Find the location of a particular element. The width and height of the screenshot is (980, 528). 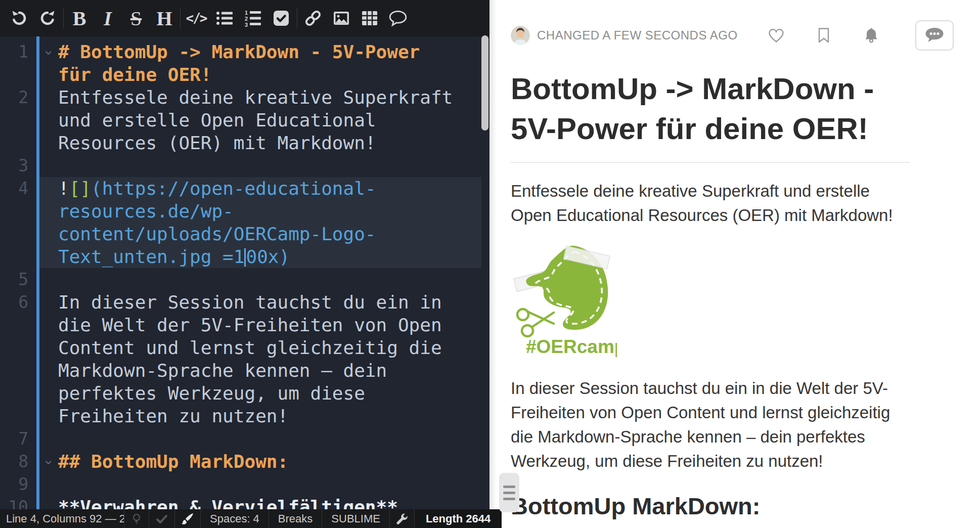

line-number: 8 is located at coordinates (14, 461).